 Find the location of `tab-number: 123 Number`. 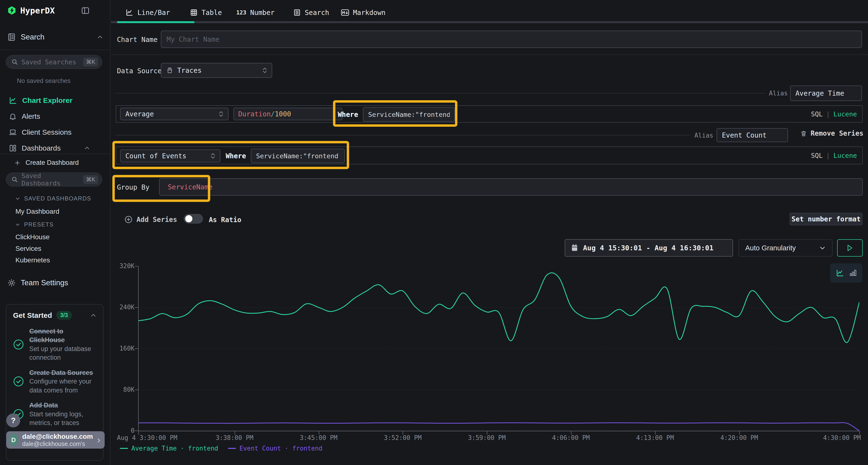

tab-number: 123 Number is located at coordinates (255, 12).